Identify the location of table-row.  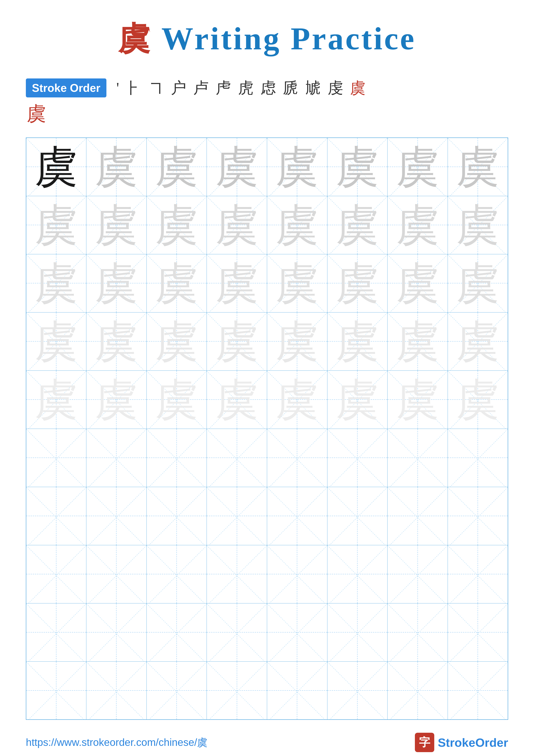
(267, 574).